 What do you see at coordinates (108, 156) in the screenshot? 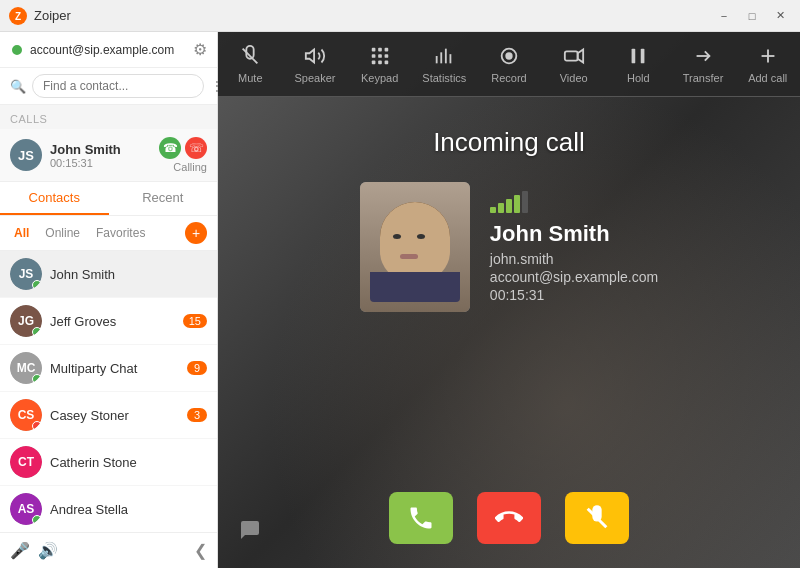
I see `active-call-item: JS John Smith 00:15:31 ☎ ☏ Calling` at bounding box center [108, 156].